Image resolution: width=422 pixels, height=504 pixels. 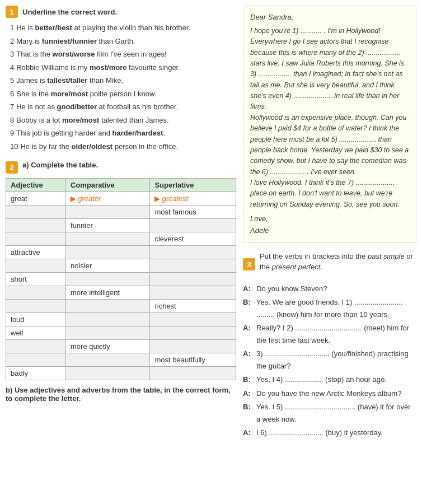 I want to click on item-num: 8, so click(x=12, y=120).